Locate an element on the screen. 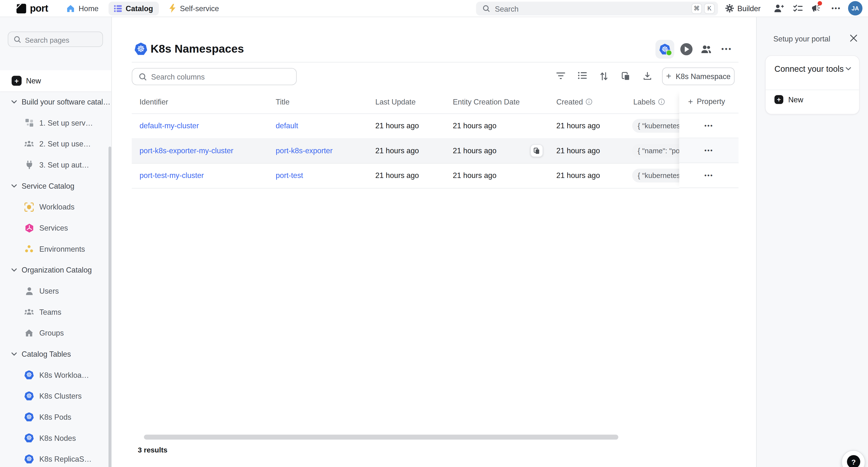  connect-tools-dropdown: Connect your tools is located at coordinates (809, 69).